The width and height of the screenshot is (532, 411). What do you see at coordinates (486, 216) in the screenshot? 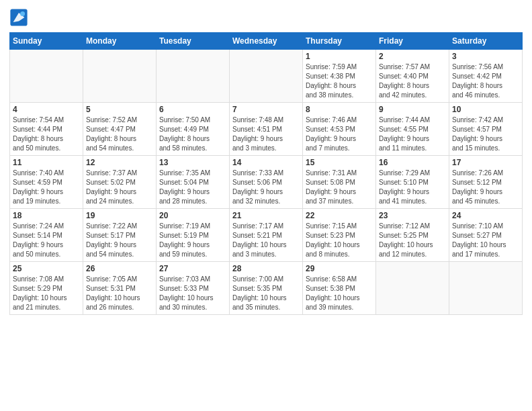
I see `day-number: 24` at bounding box center [486, 216].